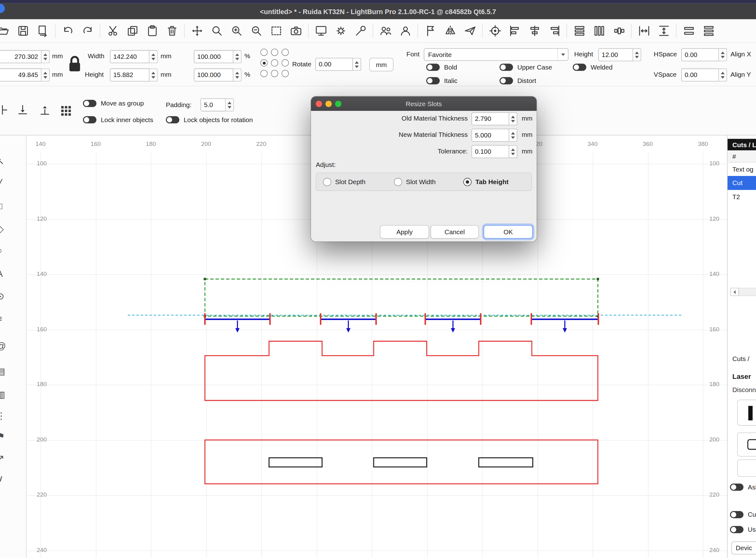 This screenshot has height=558, width=756. What do you see at coordinates (22, 111) in the screenshot?
I see `push-down-icon` at bounding box center [22, 111].